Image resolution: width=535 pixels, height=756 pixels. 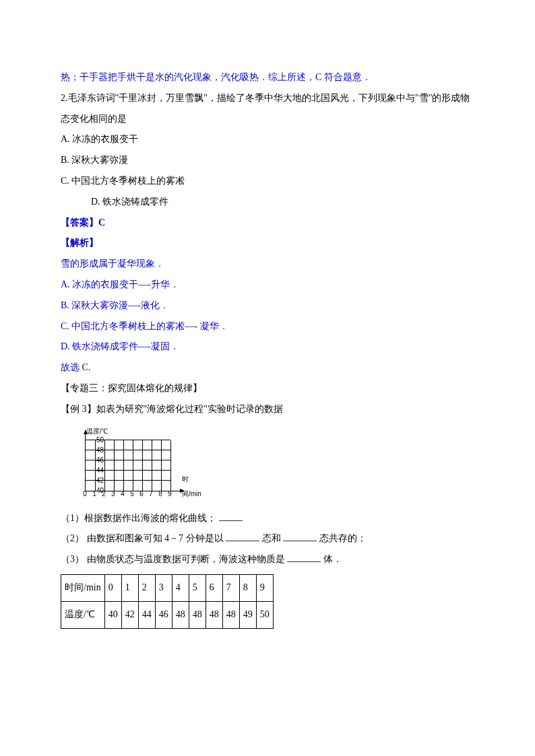 I want to click on cell: 9, so click(x=264, y=588).